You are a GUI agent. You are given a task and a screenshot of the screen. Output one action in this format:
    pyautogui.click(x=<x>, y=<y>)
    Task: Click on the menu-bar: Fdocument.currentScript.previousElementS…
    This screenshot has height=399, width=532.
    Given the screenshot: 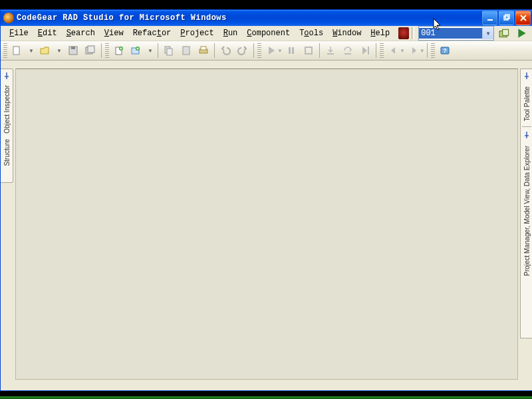 What is the action you would take?
    pyautogui.click(x=266, y=33)
    